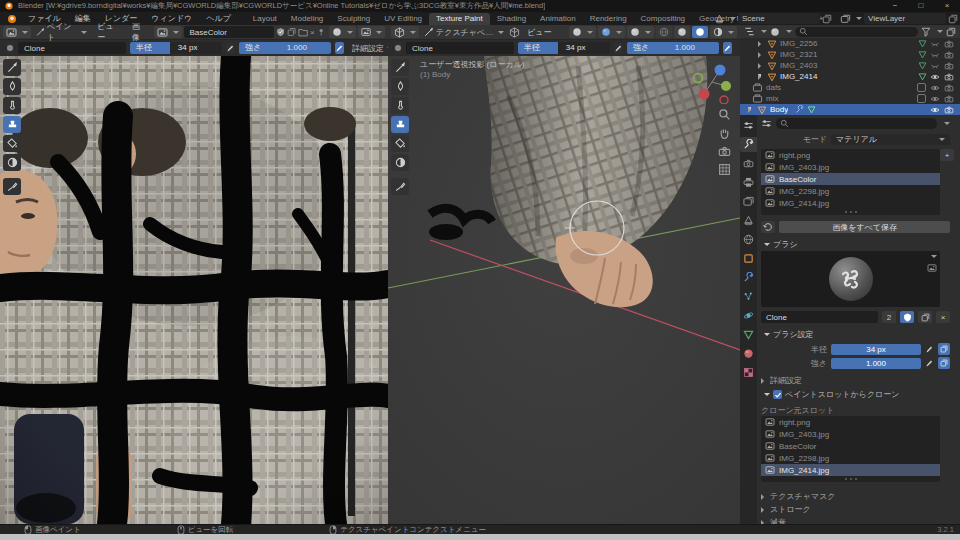 This screenshot has height=540, width=960. Describe the element at coordinates (890, 140) in the screenshot. I see `mode-select: マテリアル` at that location.